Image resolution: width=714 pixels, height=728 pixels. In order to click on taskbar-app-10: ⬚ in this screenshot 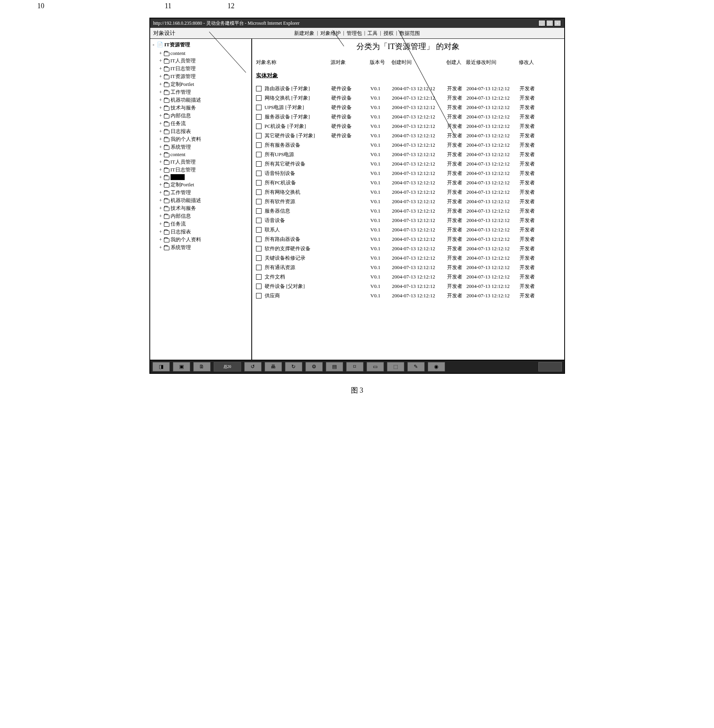, I will do `click(396, 367)`.